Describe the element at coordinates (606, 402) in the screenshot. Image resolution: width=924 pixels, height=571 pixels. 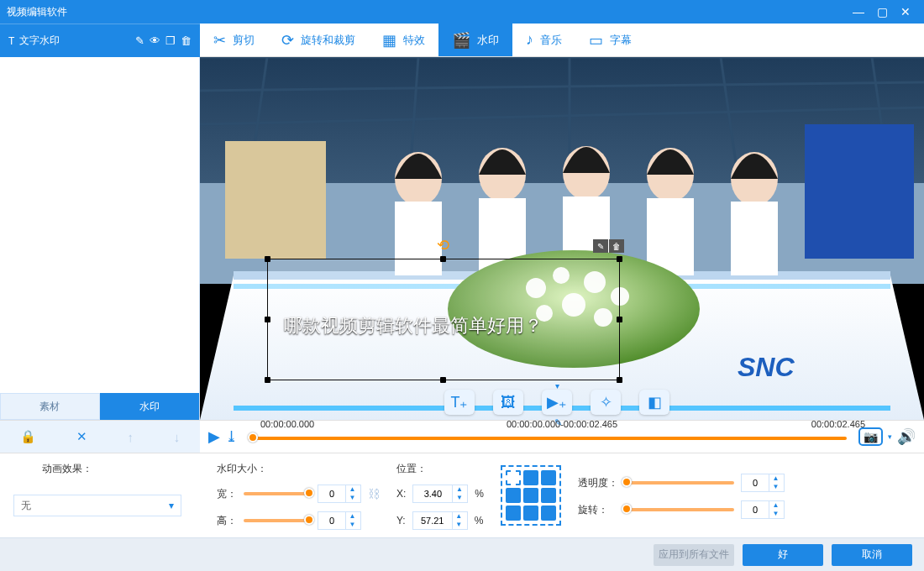
I see `add-shape-watermark-button: ✧` at that location.